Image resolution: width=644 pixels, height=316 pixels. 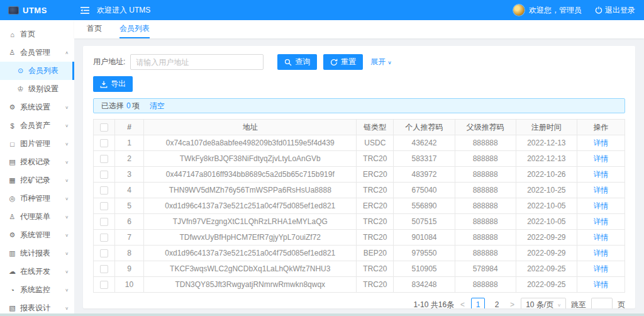 What do you see at coordinates (13, 107) in the screenshot?
I see `gear-icon: ⚙` at bounding box center [13, 107].